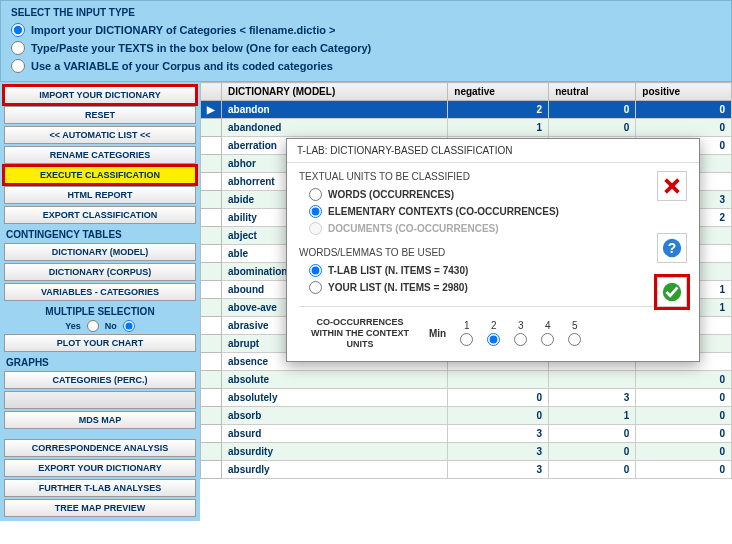 The width and height of the screenshot is (732, 544). What do you see at coordinates (493, 212) in the screenshot?
I see `opt-elementary-contexts: ELEMENTARY CONTEXTS (CO-OCCURRENCES)` at bounding box center [493, 212].